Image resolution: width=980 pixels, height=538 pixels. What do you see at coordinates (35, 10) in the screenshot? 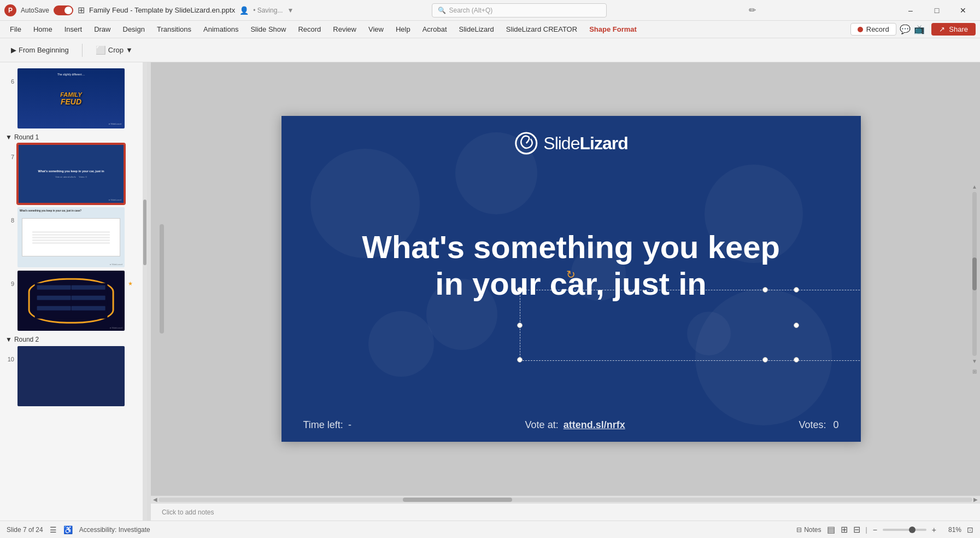
I see `autosave-label: AutoSave` at bounding box center [35, 10].